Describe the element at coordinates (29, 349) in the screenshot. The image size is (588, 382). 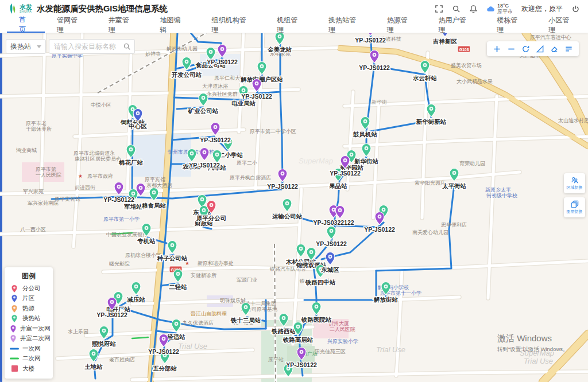
I see `legend-item: 一次网` at that location.